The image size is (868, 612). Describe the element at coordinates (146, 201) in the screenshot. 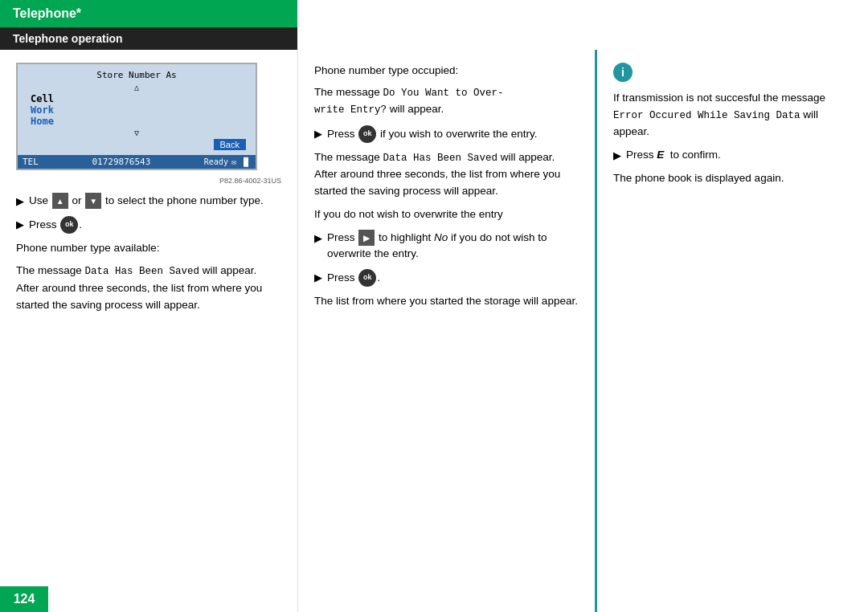

I see `left-bullet-1-text: Use ▲ or ▼ to select the phone number ty…` at that location.